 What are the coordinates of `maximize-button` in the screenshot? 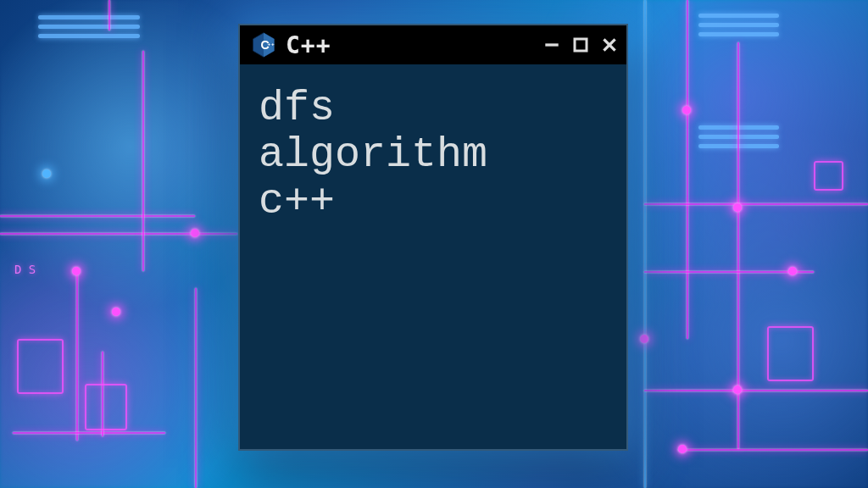 It's located at (581, 45).